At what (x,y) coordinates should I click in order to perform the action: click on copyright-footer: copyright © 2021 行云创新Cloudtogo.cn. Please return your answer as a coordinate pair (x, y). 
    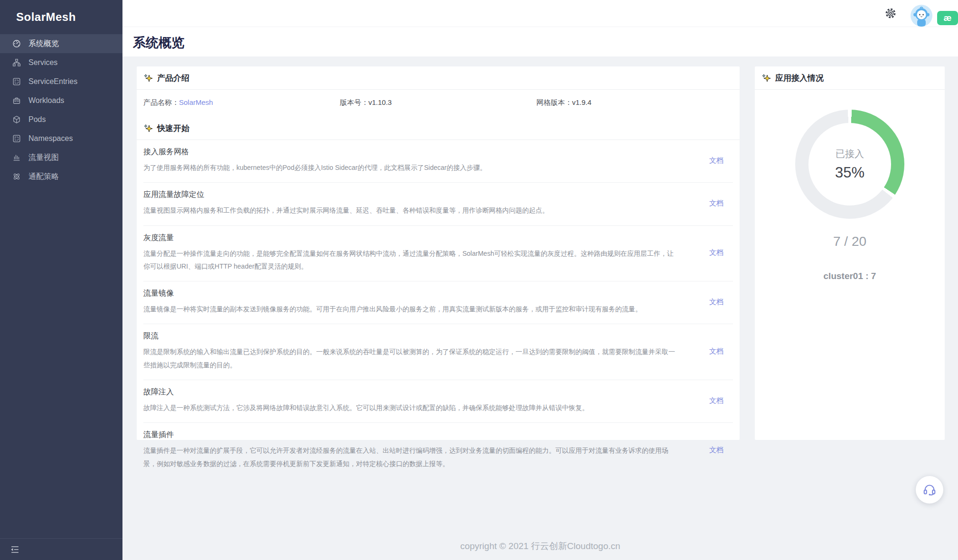
    Looking at the image, I should click on (540, 546).